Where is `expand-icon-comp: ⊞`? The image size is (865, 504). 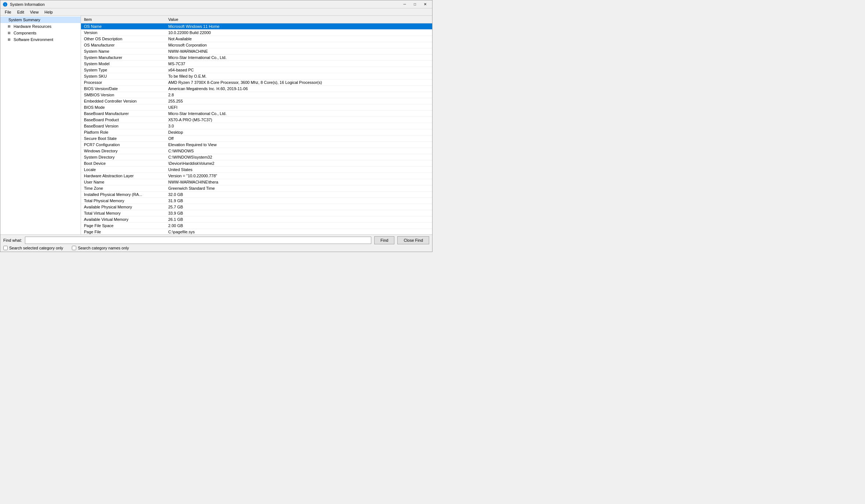 expand-icon-comp: ⊞ is located at coordinates (10, 33).